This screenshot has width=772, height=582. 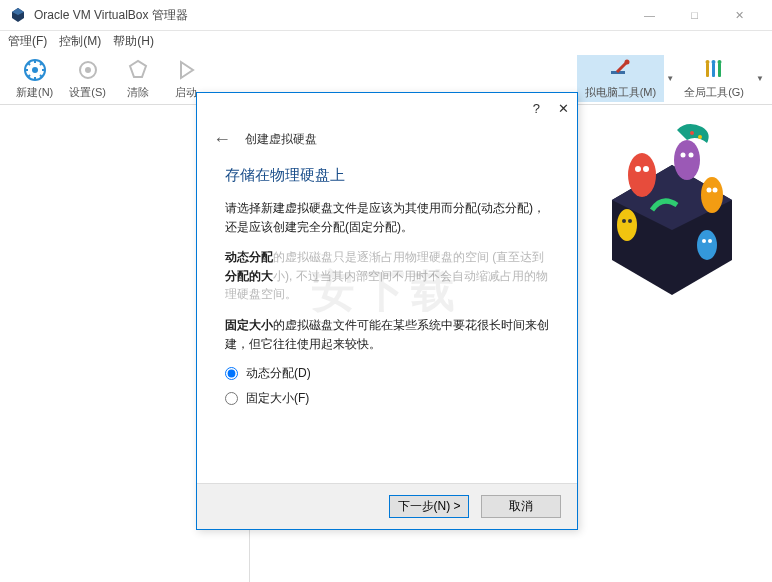 What do you see at coordinates (408, 257) in the screenshot?
I see `para2-text1: 的虚拟磁盘只是逐渐占用物理硬盘的空间 (直至达到` at bounding box center [408, 257].